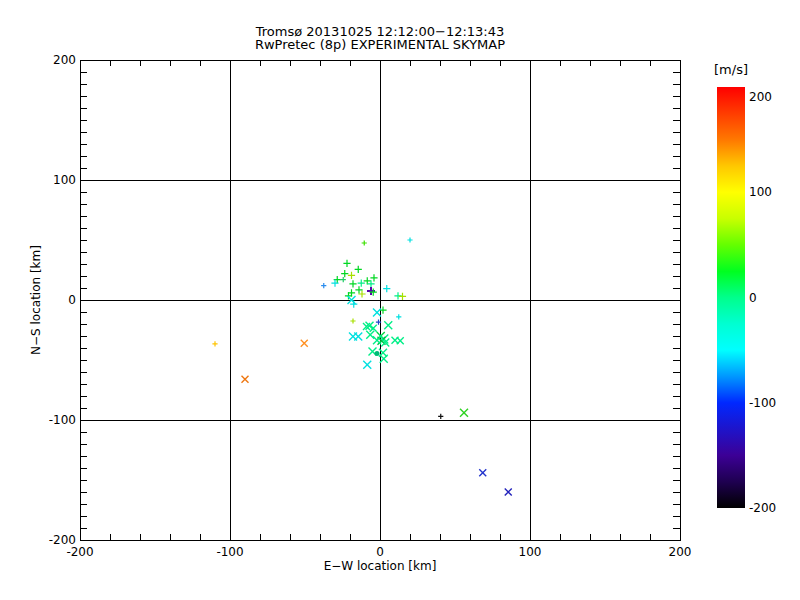 The image size is (800, 600). Describe the element at coordinates (72, 300) in the screenshot. I see `y-tick-label: 0` at that location.